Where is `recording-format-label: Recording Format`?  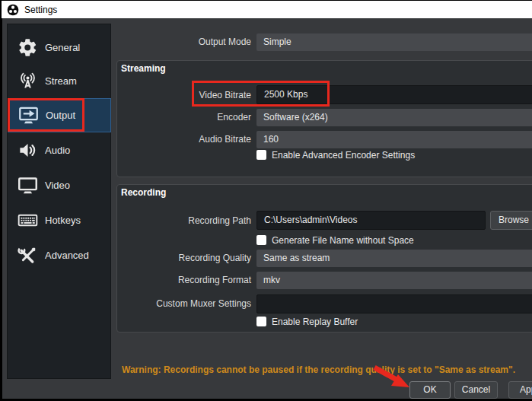
recording-format-label: Recording Format is located at coordinates (182, 280).